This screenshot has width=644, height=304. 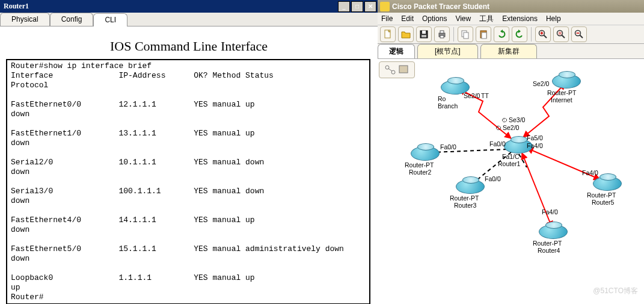 I want to click on label-r4-fa40: Fa4/0, so click(x=550, y=212).